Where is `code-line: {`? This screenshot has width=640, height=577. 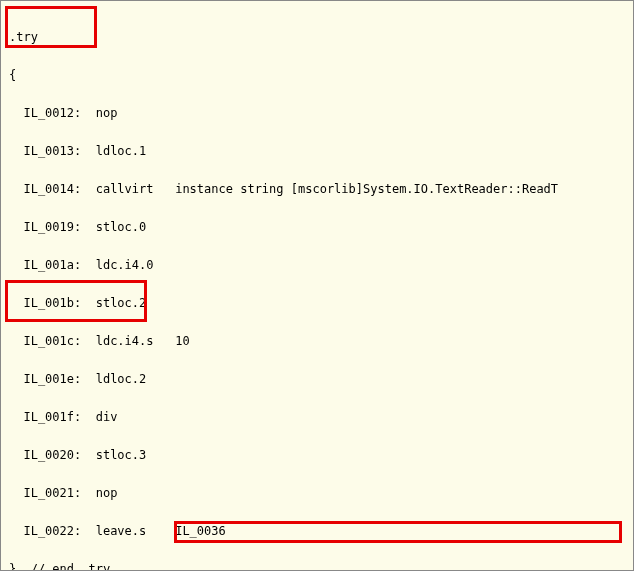
code-line: { is located at coordinates (321, 76).